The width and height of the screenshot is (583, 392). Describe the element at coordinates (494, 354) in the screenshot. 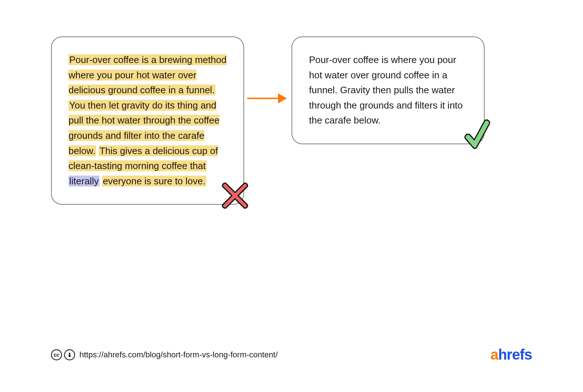

I see `logo-a: a` at that location.